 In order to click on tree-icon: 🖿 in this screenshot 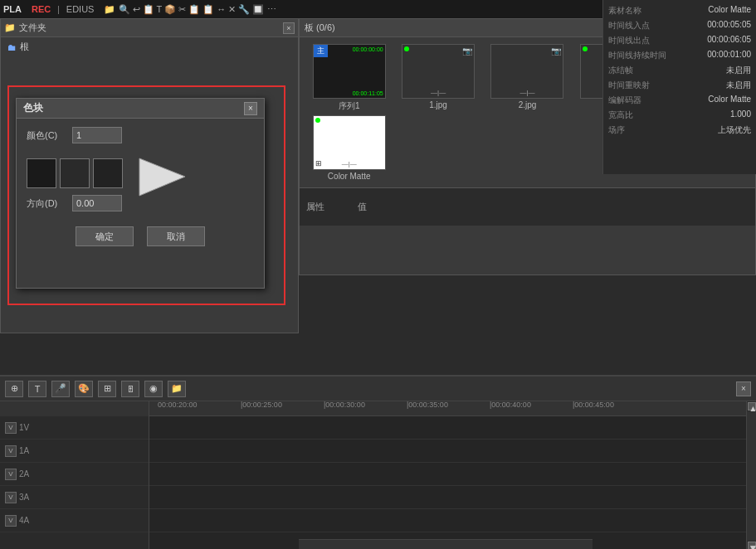, I will do `click(12, 47)`.